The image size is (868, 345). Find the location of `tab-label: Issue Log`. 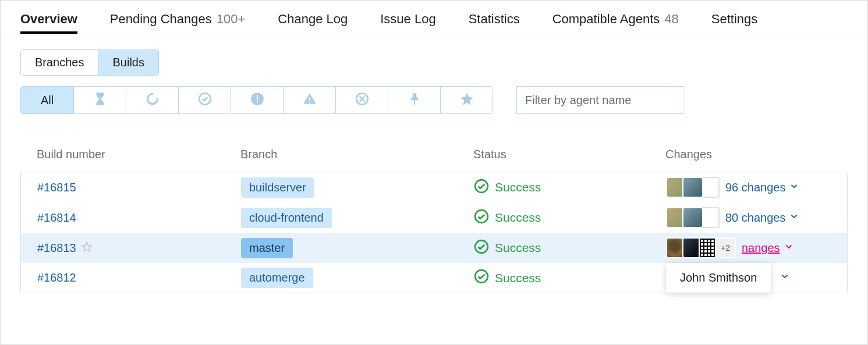

tab-label: Issue Log is located at coordinates (408, 19).